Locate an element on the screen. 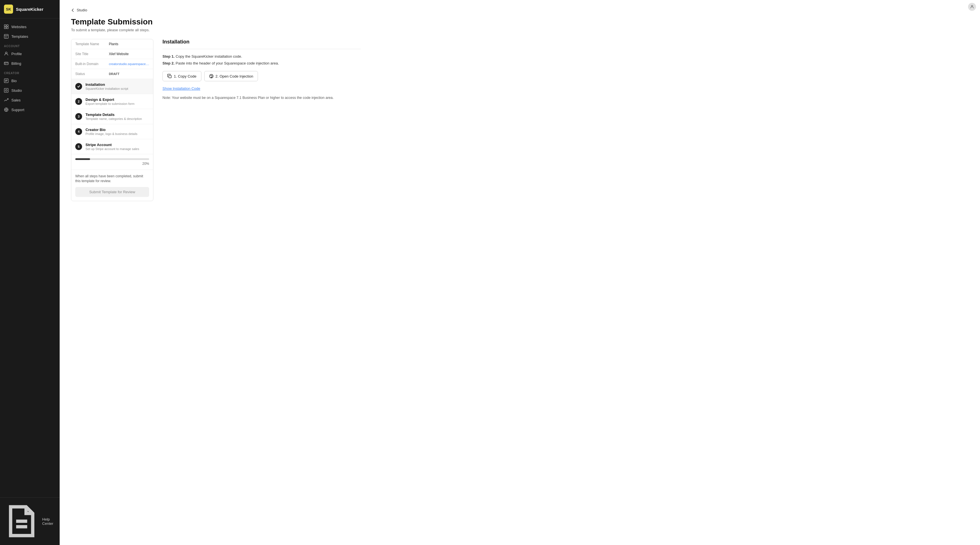  sidebar-item-profile: Profile is located at coordinates (30, 54).